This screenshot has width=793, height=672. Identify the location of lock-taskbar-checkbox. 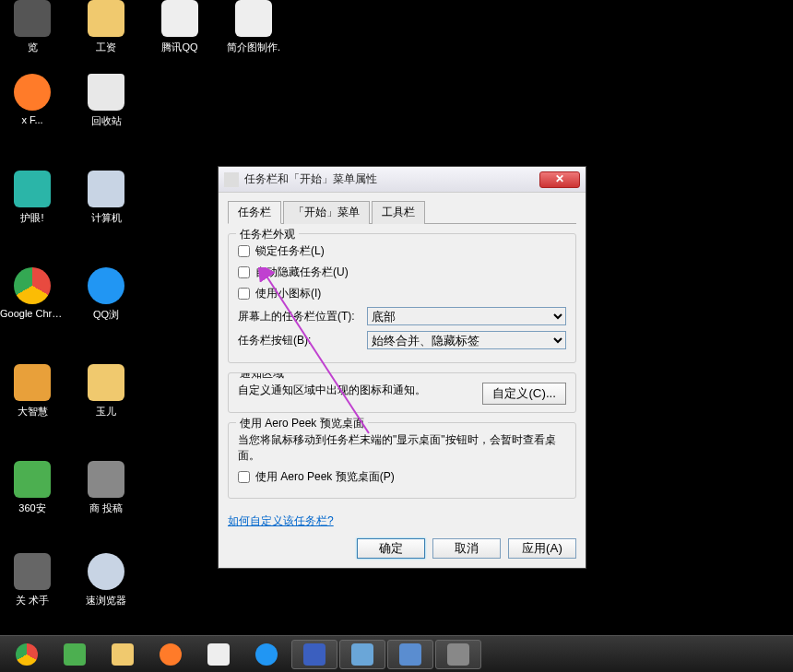
(243, 251).